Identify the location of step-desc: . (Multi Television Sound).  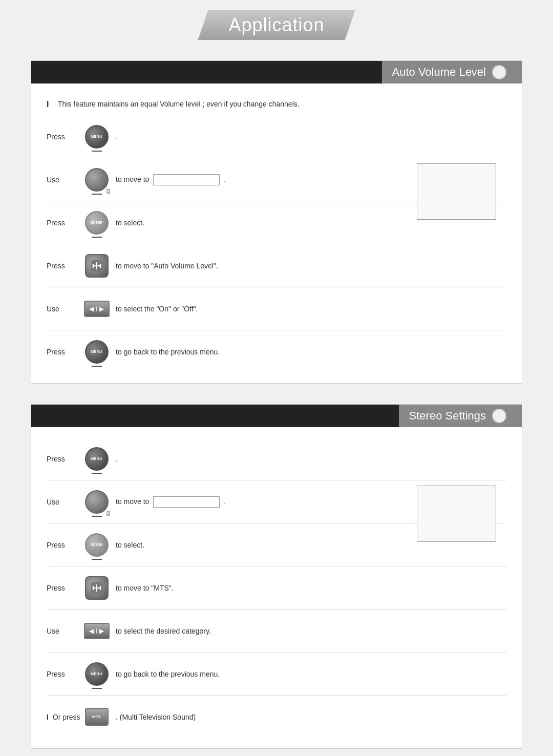
(311, 717).